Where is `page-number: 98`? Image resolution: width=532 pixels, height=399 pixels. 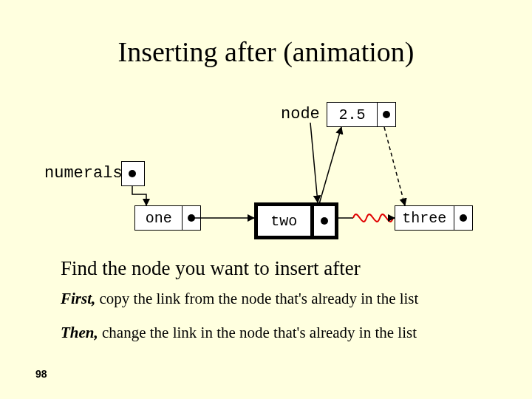 page-number: 98 is located at coordinates (41, 374).